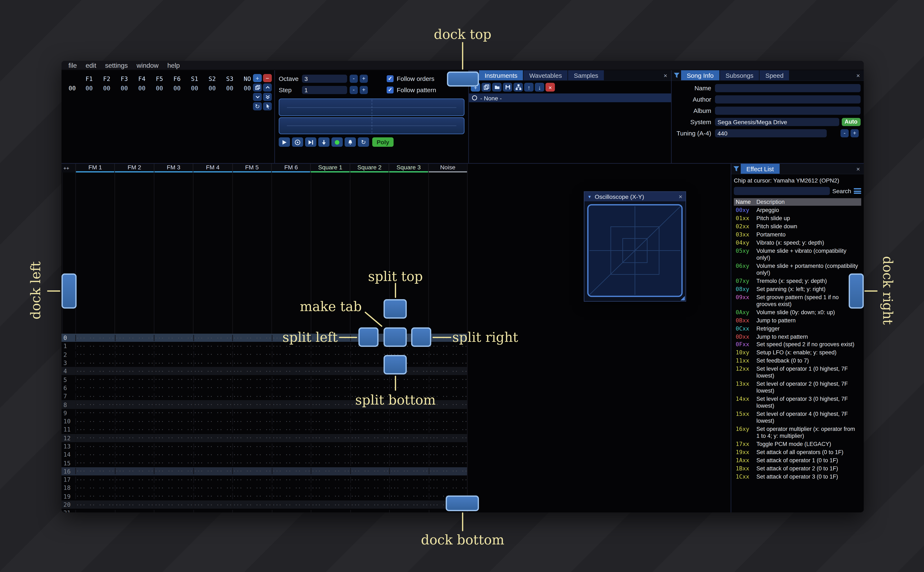 This screenshot has height=572, width=924. What do you see at coordinates (264, 413) in the screenshot?
I see `pattern-row: 9··· ·· ·· ····· ·· ·· ····· ·· ·· ·····…` at bounding box center [264, 413].